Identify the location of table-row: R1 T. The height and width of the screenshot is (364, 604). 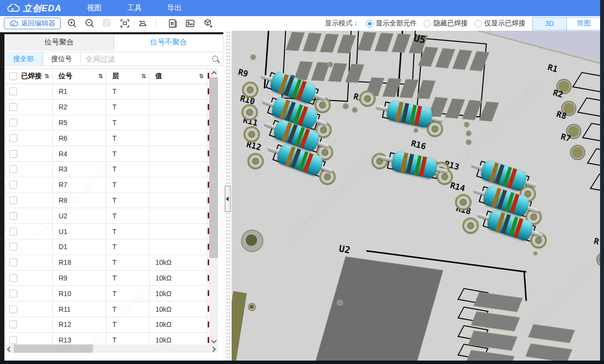
(107, 92).